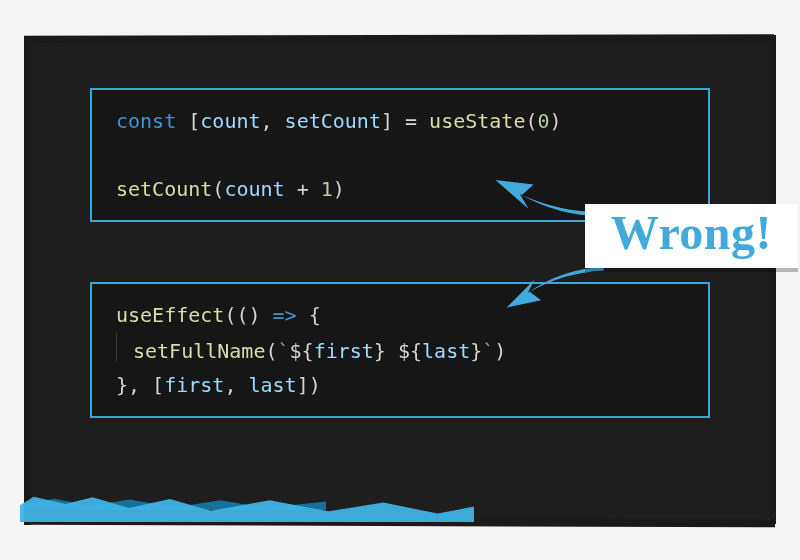  Describe the element at coordinates (254, 315) in the screenshot. I see `code-token: ()` at that location.